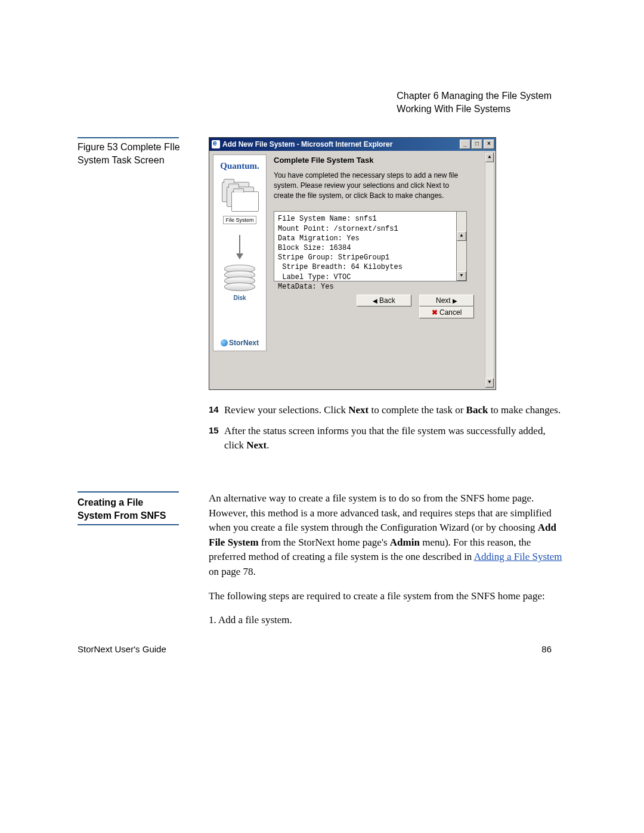  What do you see at coordinates (377, 160) in the screenshot?
I see `wizard-heading: Complete File System Task` at bounding box center [377, 160].